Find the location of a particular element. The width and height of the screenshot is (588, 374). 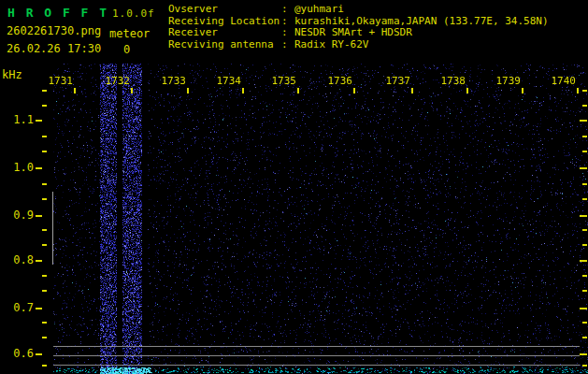

time-tick-label: 1735 is located at coordinates (283, 80).